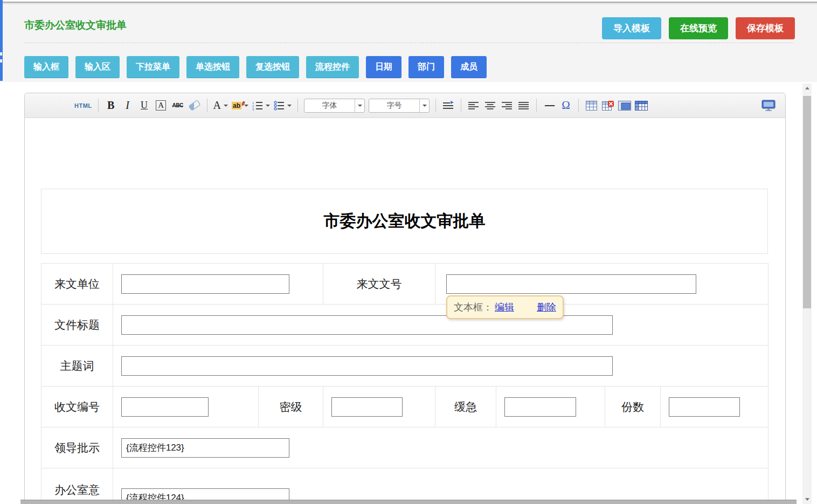 This screenshot has height=504, width=817. I want to click on font-size-select: 字号, so click(399, 106).